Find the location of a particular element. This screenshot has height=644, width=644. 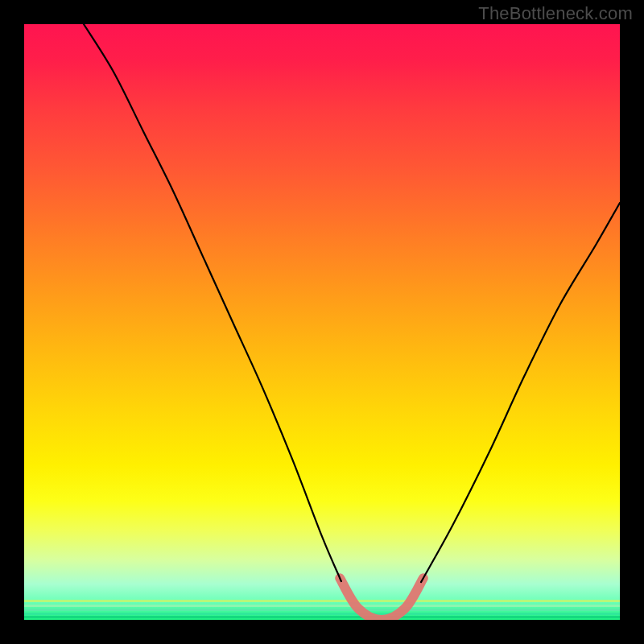

watermark-text: TheBottleneck.com is located at coordinates (555, 14).